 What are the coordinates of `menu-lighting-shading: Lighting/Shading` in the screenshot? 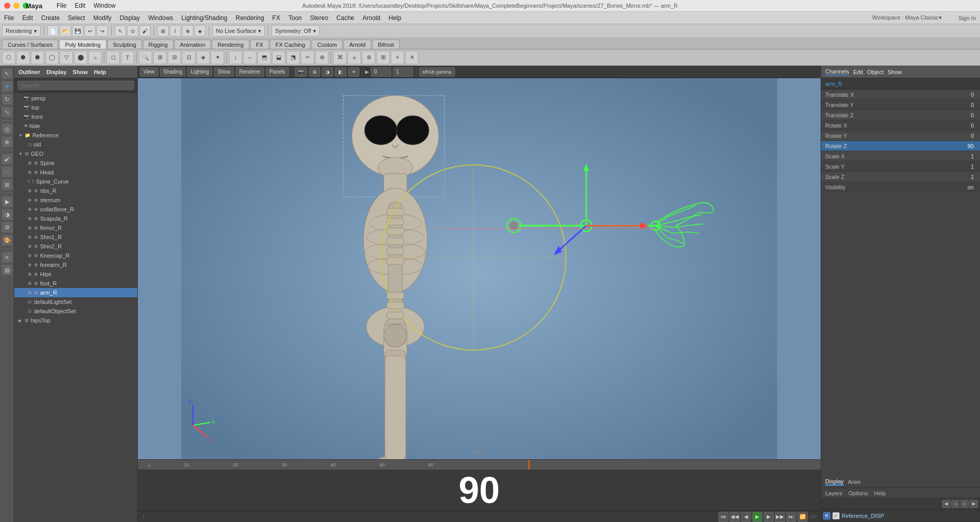 It's located at (205, 18).